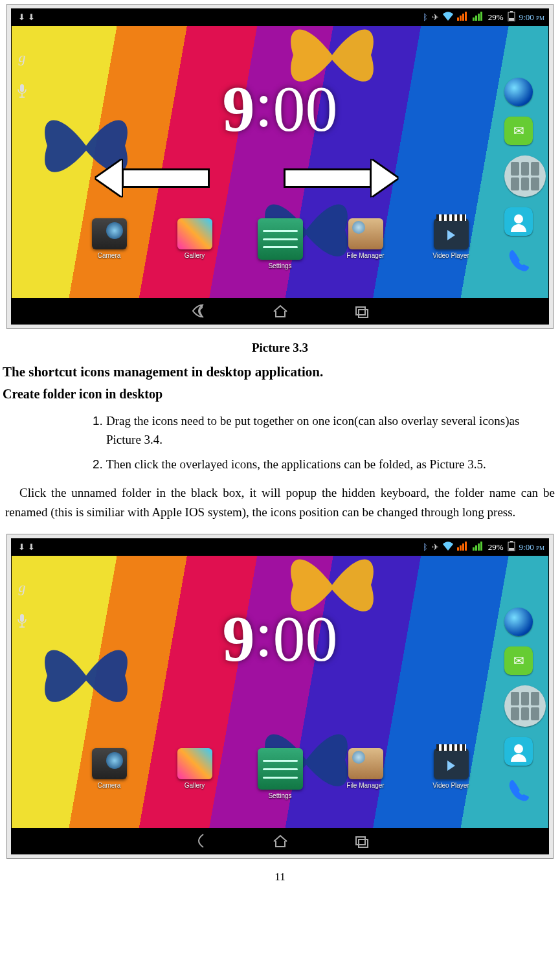 This screenshot has height=960, width=560. I want to click on subsection-heading: Create folder icon in desktop, so click(280, 394).